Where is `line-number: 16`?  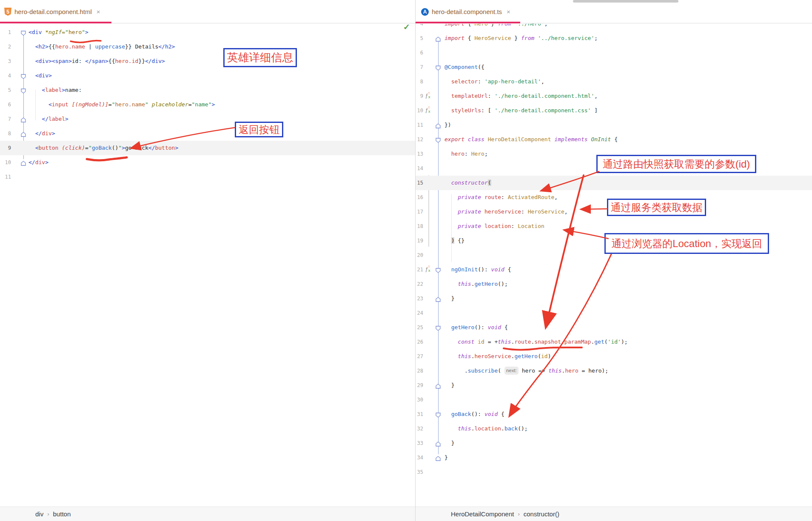
line-number: 16 is located at coordinates (419, 197).